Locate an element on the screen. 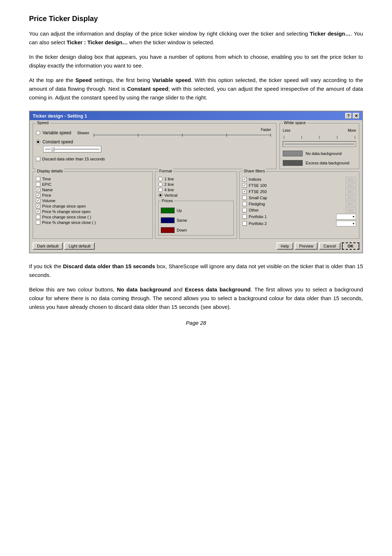  filter-fledgling: Fledgling Abc is located at coordinates (299, 204).